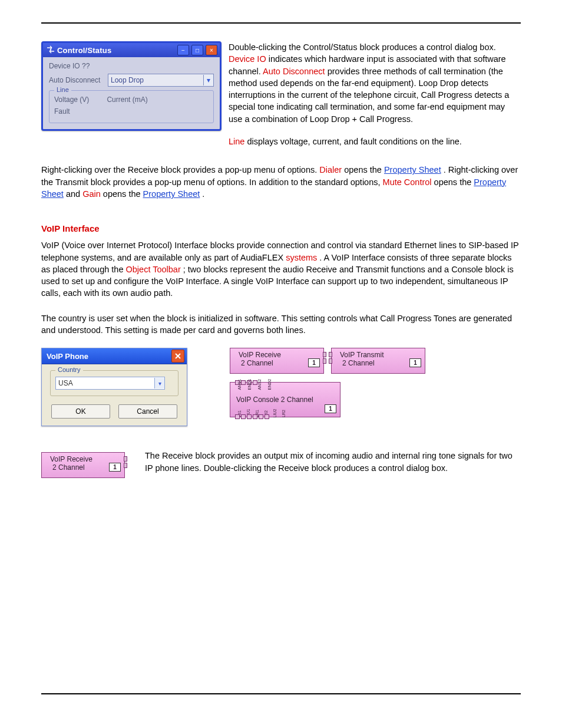 The image size is (562, 728). I want to click on object-toolbar-red: Object Toolbar, so click(153, 269).